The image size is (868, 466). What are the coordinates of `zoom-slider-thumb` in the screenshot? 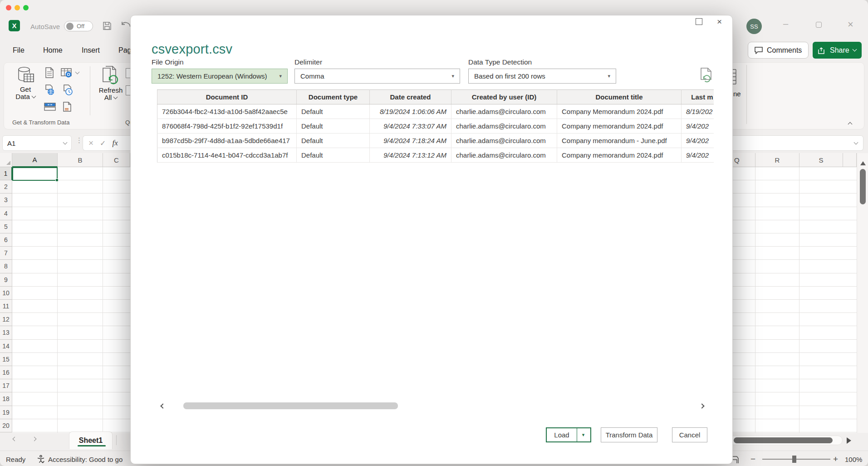 It's located at (794, 459).